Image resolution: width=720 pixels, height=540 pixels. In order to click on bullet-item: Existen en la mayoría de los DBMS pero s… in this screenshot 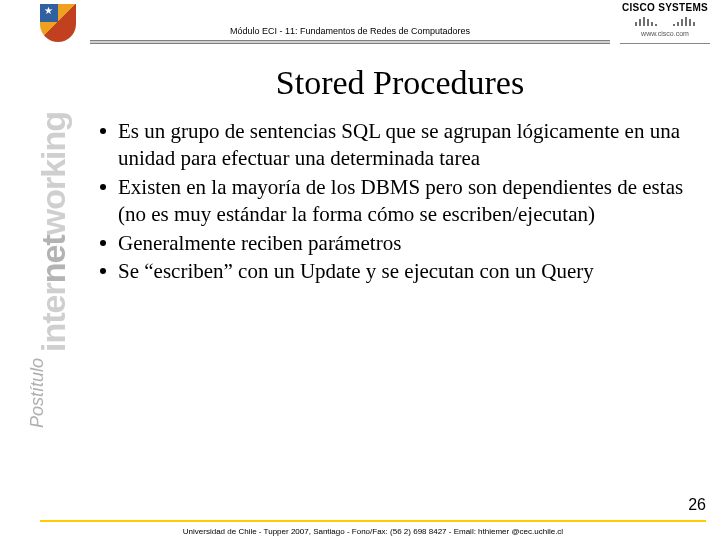, I will do `click(399, 201)`.